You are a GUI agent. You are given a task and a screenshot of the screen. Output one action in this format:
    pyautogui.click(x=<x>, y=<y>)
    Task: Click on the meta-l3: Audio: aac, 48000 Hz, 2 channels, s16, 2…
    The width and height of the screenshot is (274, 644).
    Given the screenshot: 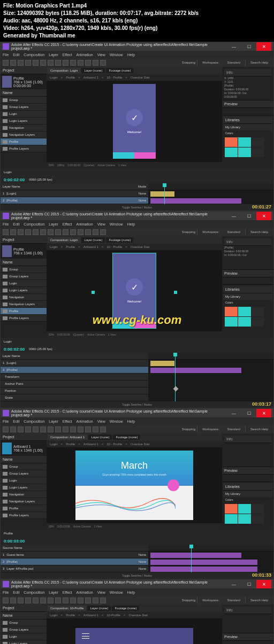 What is the action you would take?
    pyautogui.click(x=137, y=21)
    